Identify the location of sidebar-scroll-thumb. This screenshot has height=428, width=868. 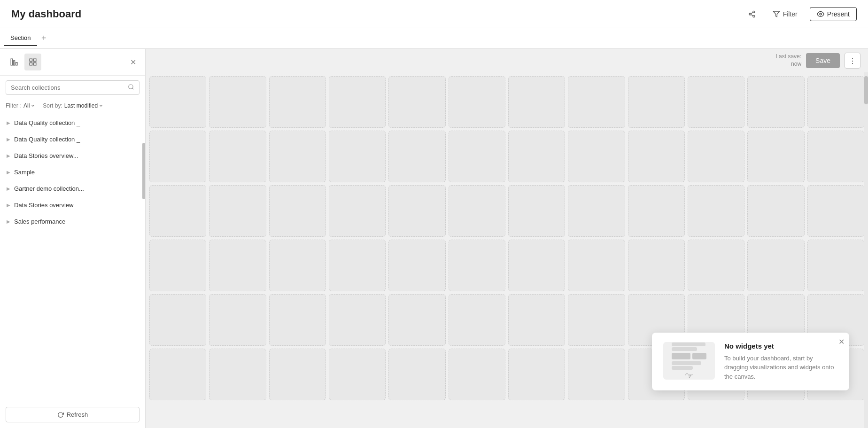
(144, 171).